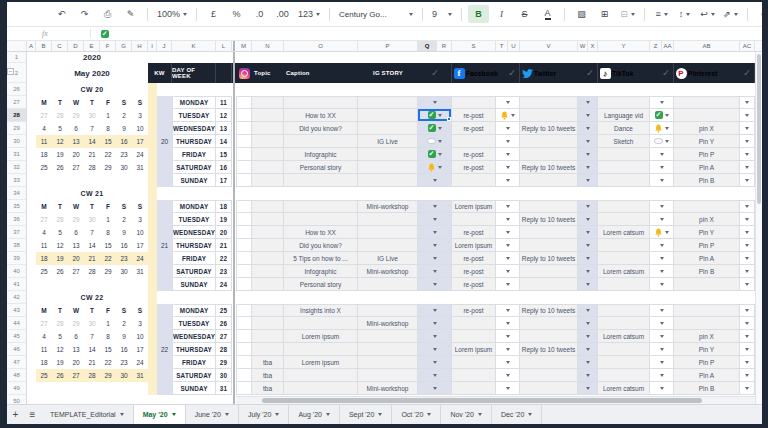 The image size is (768, 428). I want to click on row-header-30: 30, so click(17, 142).